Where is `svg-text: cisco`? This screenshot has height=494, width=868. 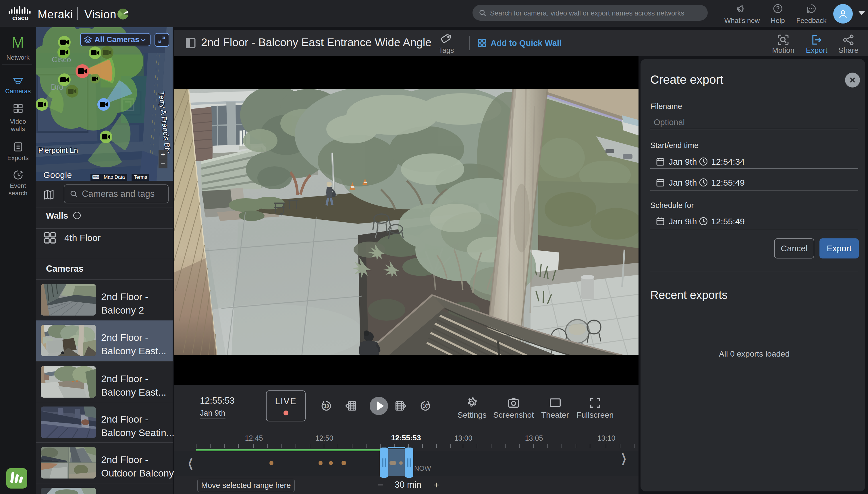 svg-text: cisco is located at coordinates (20, 18).